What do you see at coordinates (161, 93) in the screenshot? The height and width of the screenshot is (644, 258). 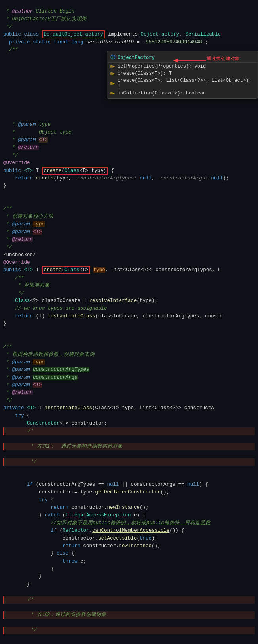 I see `method-text-4: isCollection(Class<T>): boolean` at bounding box center [161, 93].